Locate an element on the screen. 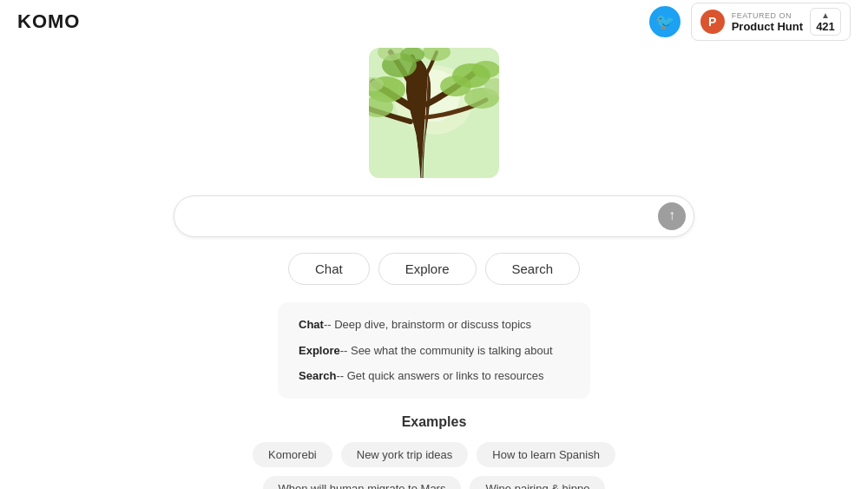 The width and height of the screenshot is (868, 489). example-chip: When will human migrate to Mars is located at coordinates (363, 483).